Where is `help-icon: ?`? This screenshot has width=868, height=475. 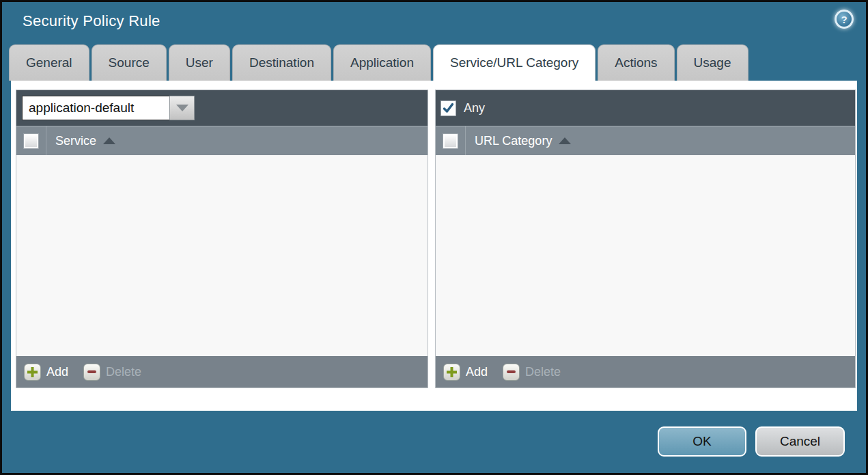 help-icon: ? is located at coordinates (844, 19).